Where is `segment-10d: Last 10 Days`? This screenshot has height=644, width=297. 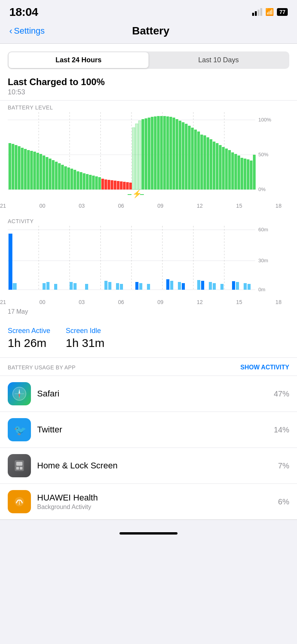 segment-10d: Last 10 Days is located at coordinates (218, 60).